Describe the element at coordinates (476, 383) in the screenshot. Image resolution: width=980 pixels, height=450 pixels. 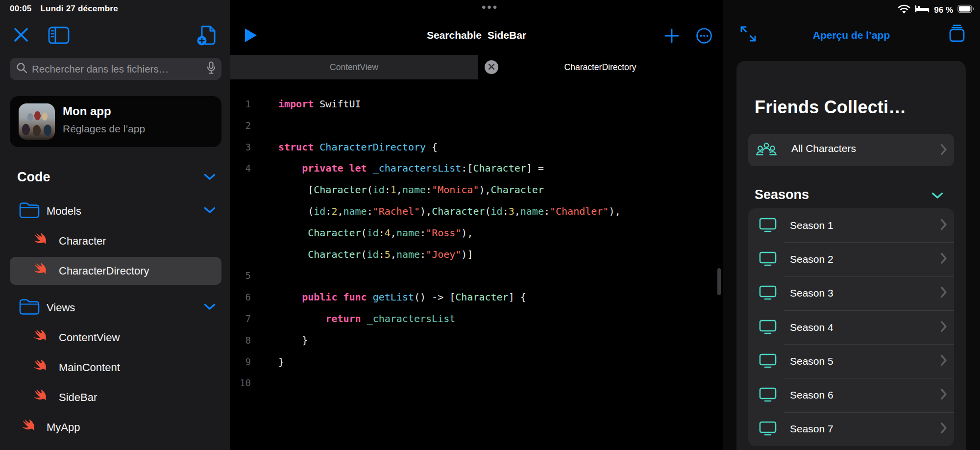
I see `code-line: 10` at that location.